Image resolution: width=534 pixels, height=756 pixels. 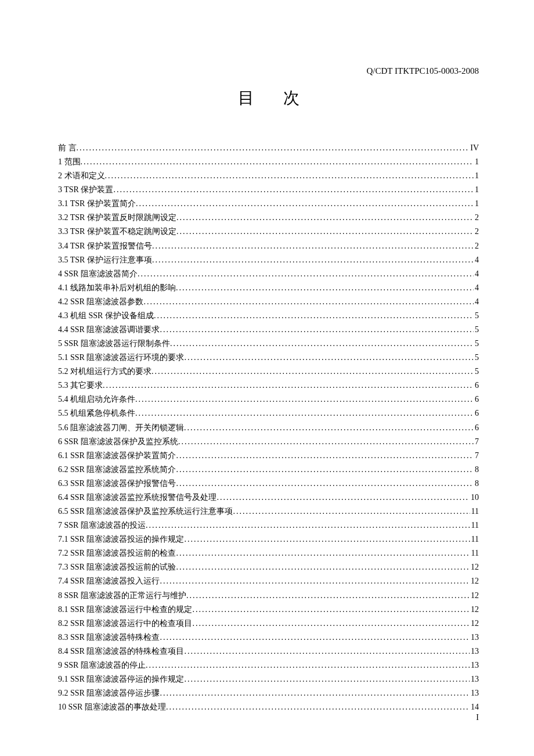 What do you see at coordinates (268, 246) in the screenshot?
I see `toc-entry: 3.4 TSR 保护装置报警信号2` at bounding box center [268, 246].